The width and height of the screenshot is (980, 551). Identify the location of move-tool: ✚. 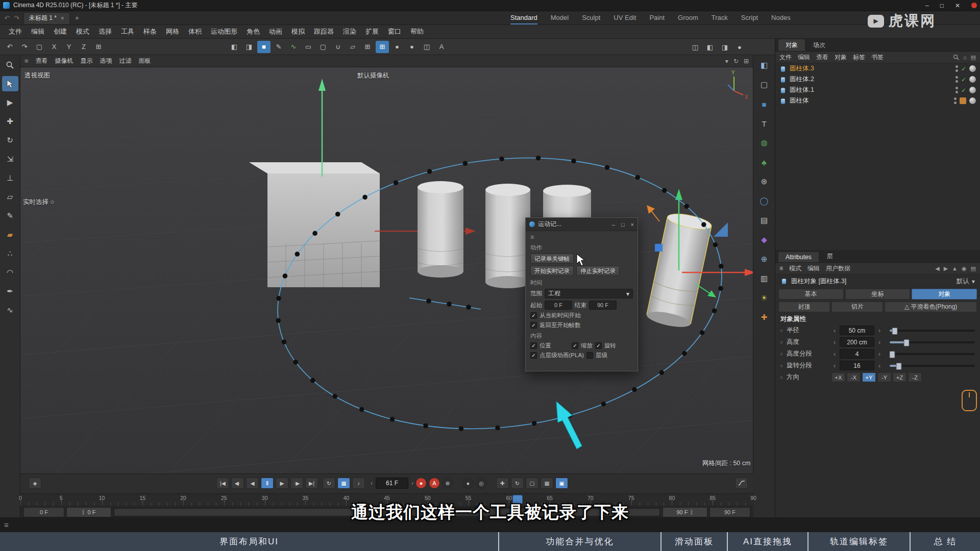
(10, 121).